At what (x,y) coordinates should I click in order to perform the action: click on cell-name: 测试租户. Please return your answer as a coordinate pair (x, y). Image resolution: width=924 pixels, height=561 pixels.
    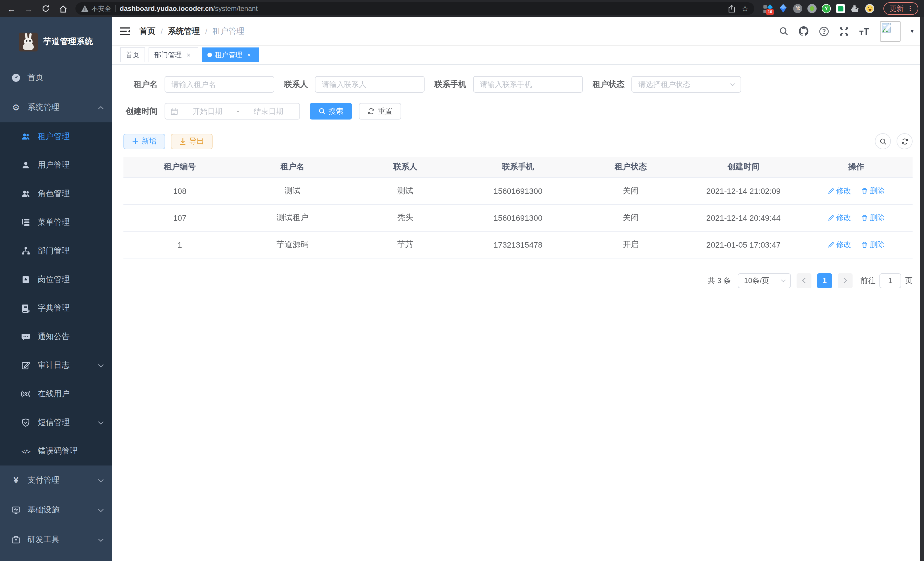
    Looking at the image, I should click on (292, 218).